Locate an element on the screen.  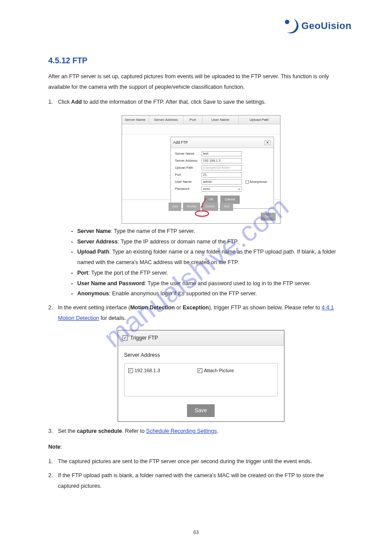
note-label: Note is located at coordinates (54, 447).